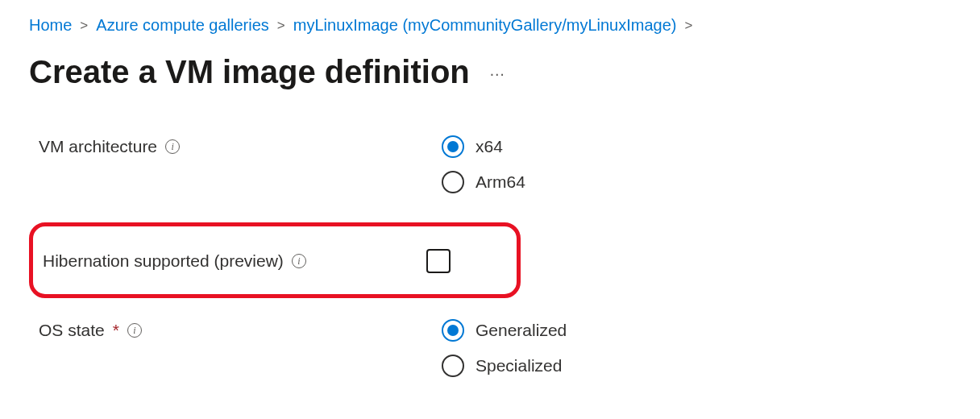 This screenshot has width=980, height=419. Describe the element at coordinates (275, 260) in the screenshot. I see `form-row-hibernation-highlighted: Hibernation supported (preview) i` at that location.